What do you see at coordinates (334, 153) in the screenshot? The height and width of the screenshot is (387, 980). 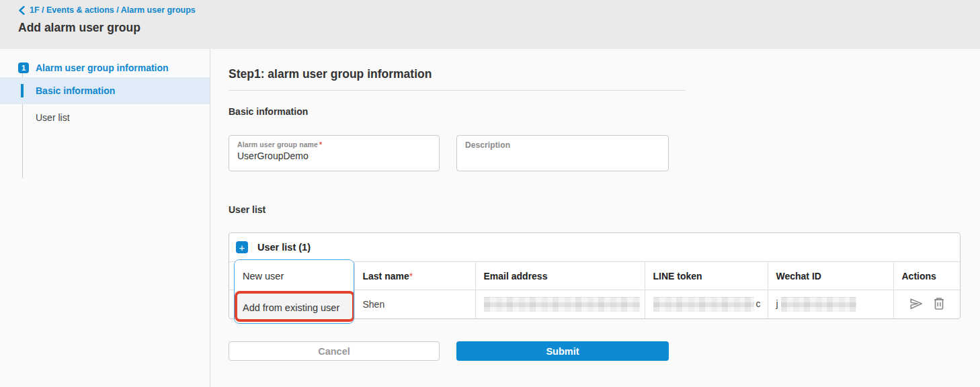 I see `alarm-user-group-name-field: Alarm user group name*` at bounding box center [334, 153].